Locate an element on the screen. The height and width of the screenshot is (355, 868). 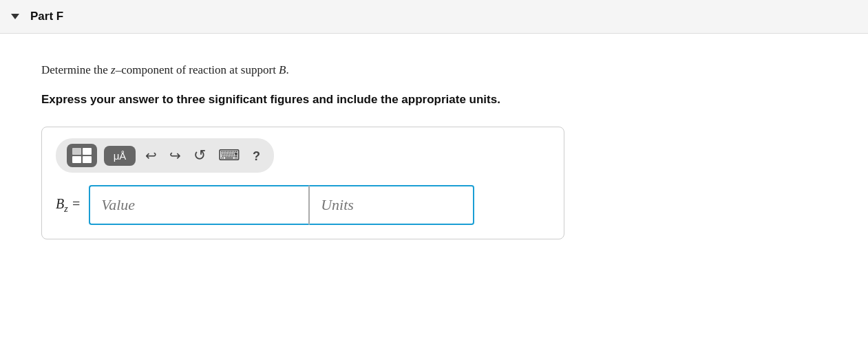
unit-button: μÅ is located at coordinates (120, 155).